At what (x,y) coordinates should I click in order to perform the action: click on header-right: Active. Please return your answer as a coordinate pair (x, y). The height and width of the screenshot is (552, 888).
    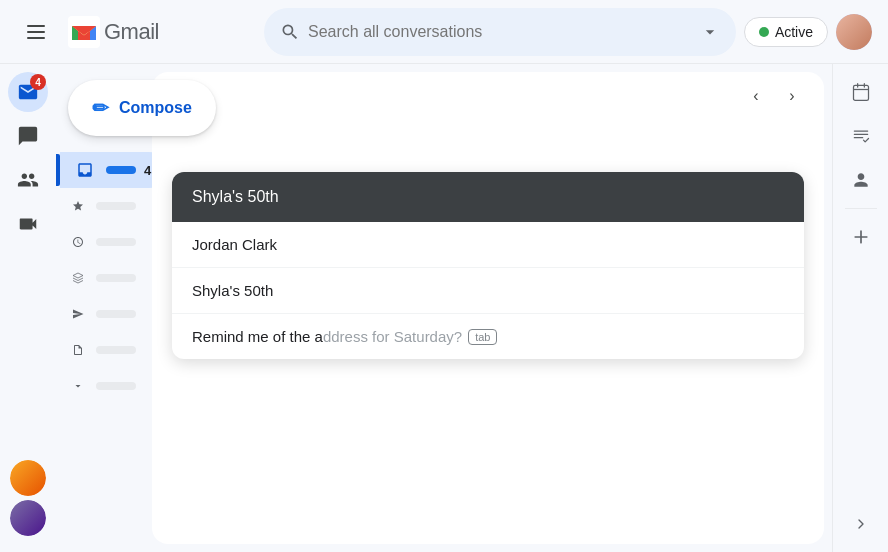
    Looking at the image, I should click on (808, 32).